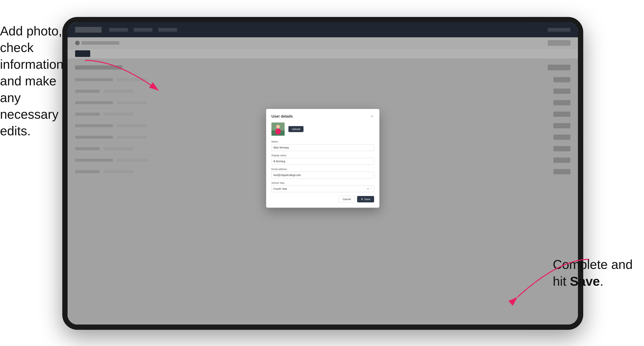  Describe the element at coordinates (323, 189) in the screenshot. I see `school-year-input` at that location.